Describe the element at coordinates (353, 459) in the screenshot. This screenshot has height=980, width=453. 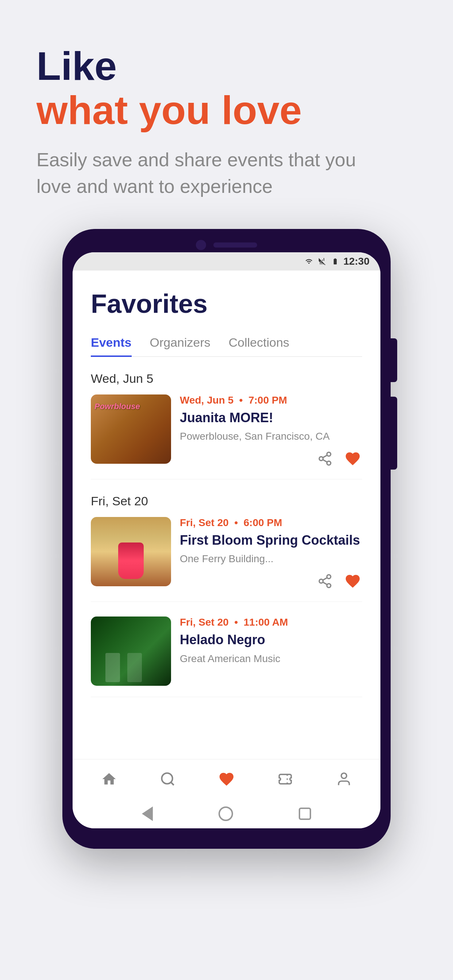
I see `heart-icon-juanita` at that location.